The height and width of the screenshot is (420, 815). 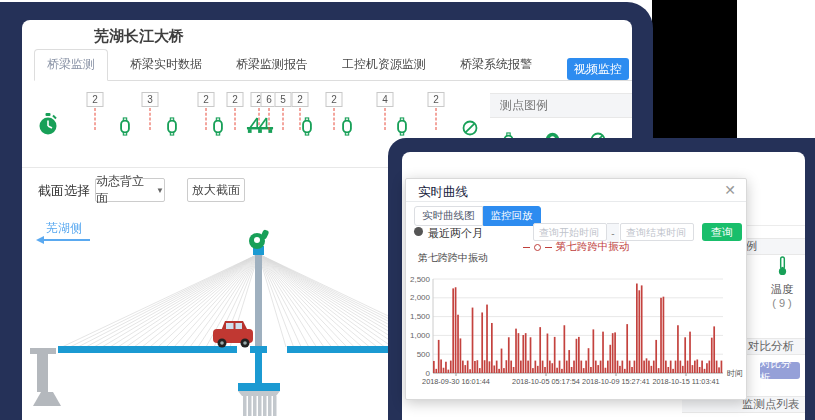 I want to click on point-legend-title: 测点图例, so click(x=561, y=106).